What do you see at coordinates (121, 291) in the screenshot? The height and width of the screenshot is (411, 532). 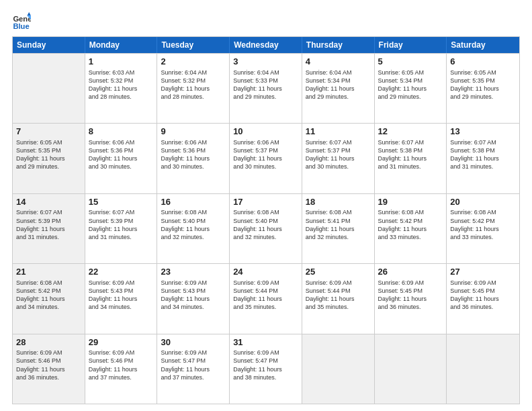 I see `cell-info-line: Sunset: 5:43 PM` at bounding box center [121, 291].